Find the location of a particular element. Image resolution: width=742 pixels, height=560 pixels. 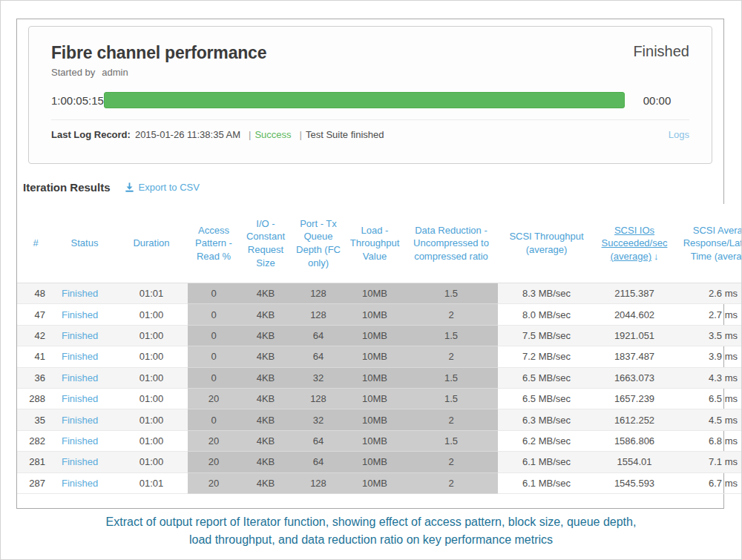

download-icon is located at coordinates (129, 187).